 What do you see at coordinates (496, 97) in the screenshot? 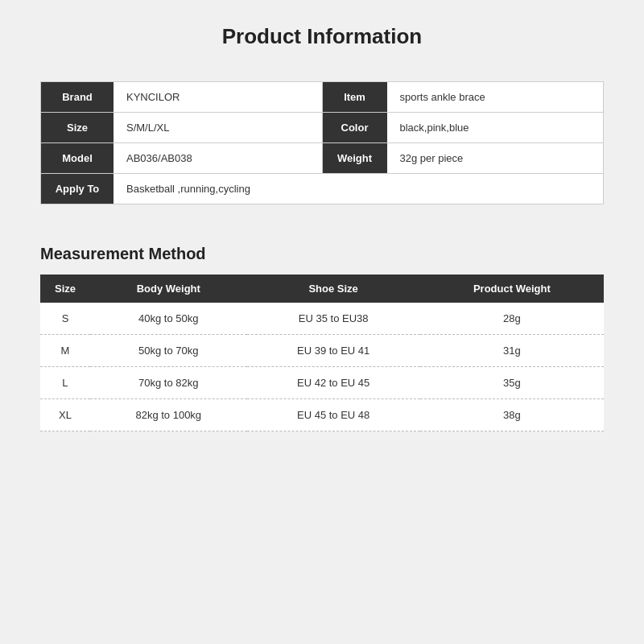
I see `item-value: sports ankle brace` at bounding box center [496, 97].